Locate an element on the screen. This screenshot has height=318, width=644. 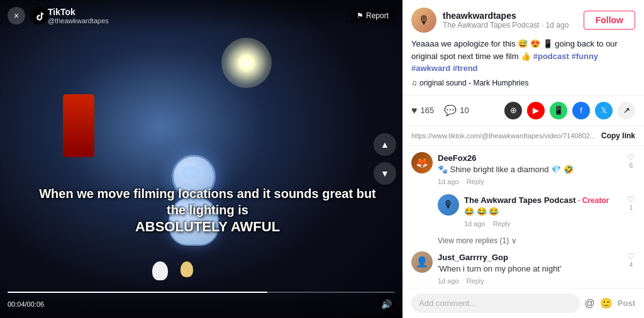
like-icon: ♥ is located at coordinates (414, 111).